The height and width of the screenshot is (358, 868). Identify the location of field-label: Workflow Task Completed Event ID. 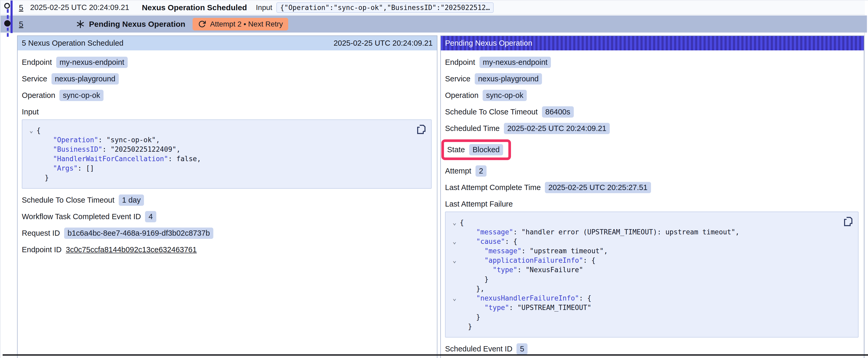
(82, 217).